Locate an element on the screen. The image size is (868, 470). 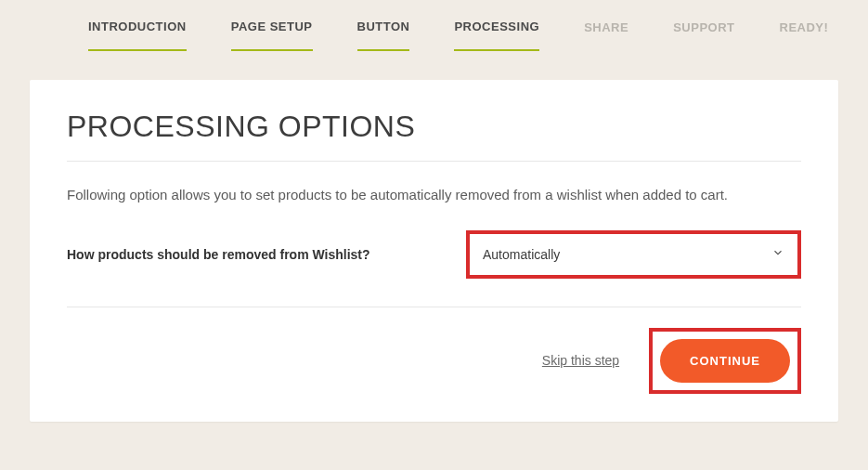
tab-button: BUTTON is located at coordinates (384, 26).